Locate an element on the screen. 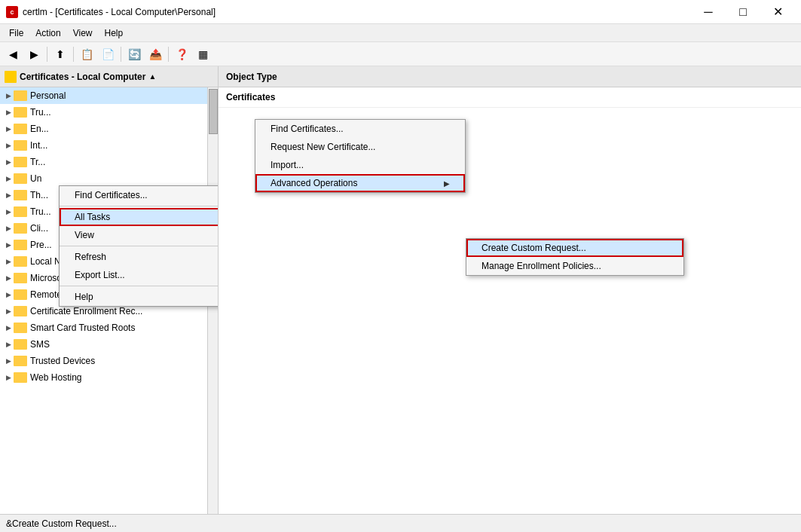 The width and height of the screenshot is (801, 532). tree-item-personal: ▶ Personal is located at coordinates (109, 96).